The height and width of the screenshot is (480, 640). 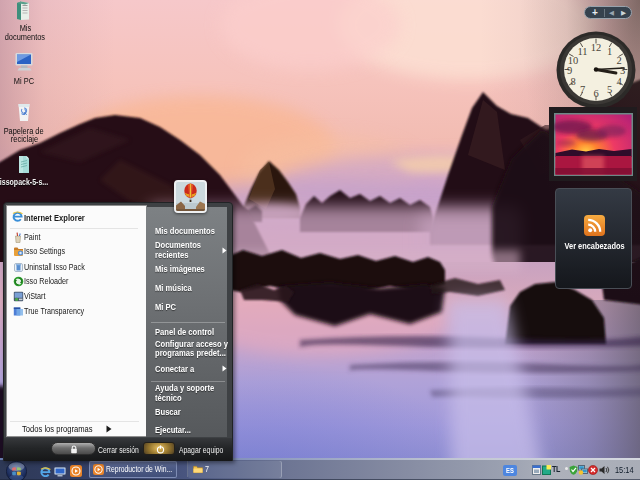 What do you see at coordinates (596, 48) in the screenshot?
I see `svg-text: 12` at bounding box center [596, 48].